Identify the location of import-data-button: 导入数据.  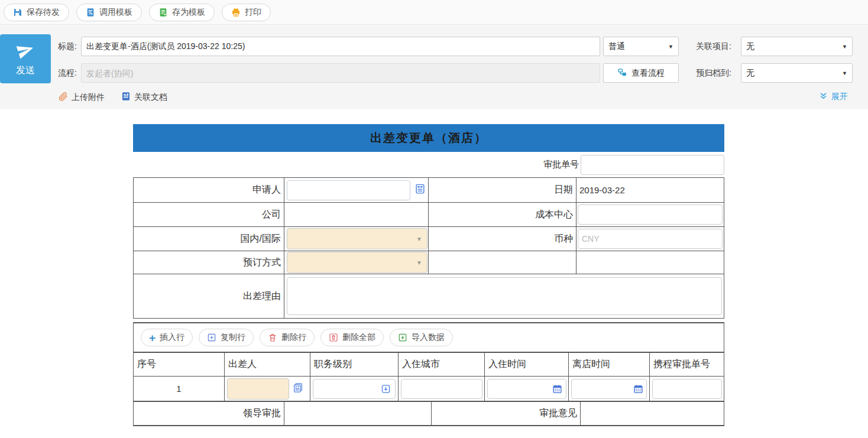
(421, 338).